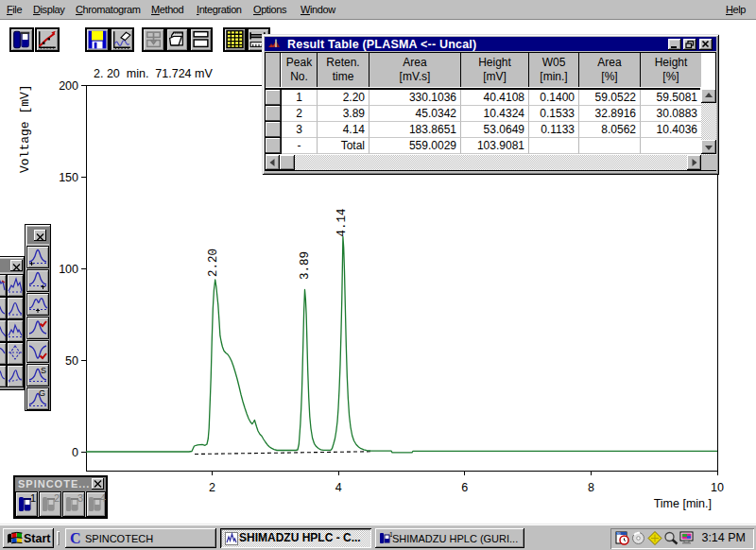  What do you see at coordinates (43, 370) in the screenshot?
I see `svg-text: S` at bounding box center [43, 370].